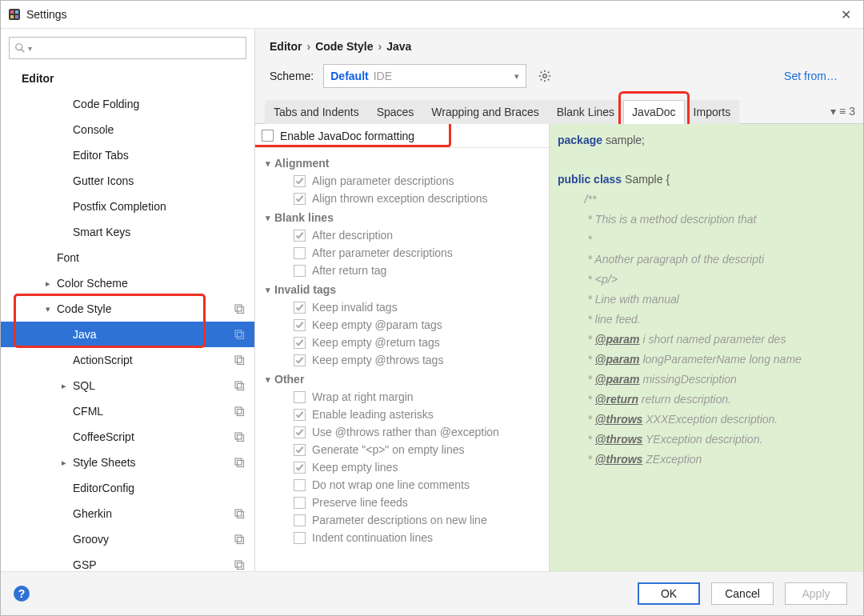 The image size is (864, 616). What do you see at coordinates (843, 111) in the screenshot?
I see `tab-overflow: ▾ ≡3` at bounding box center [843, 111].